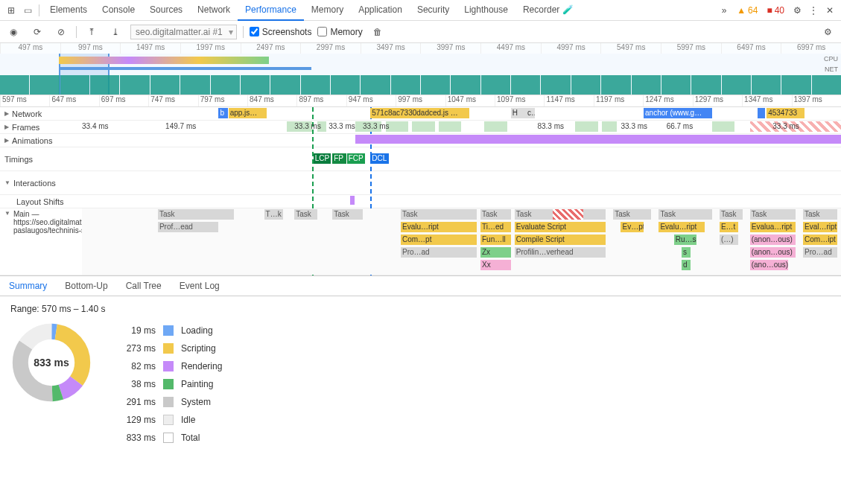 The width and height of the screenshot is (841, 504). What do you see at coordinates (420, 69) in the screenshot?
I see `overview-timeline: 497 ms997 ms1497 ms1997 ms2497 ms2997 ms…` at bounding box center [420, 69].